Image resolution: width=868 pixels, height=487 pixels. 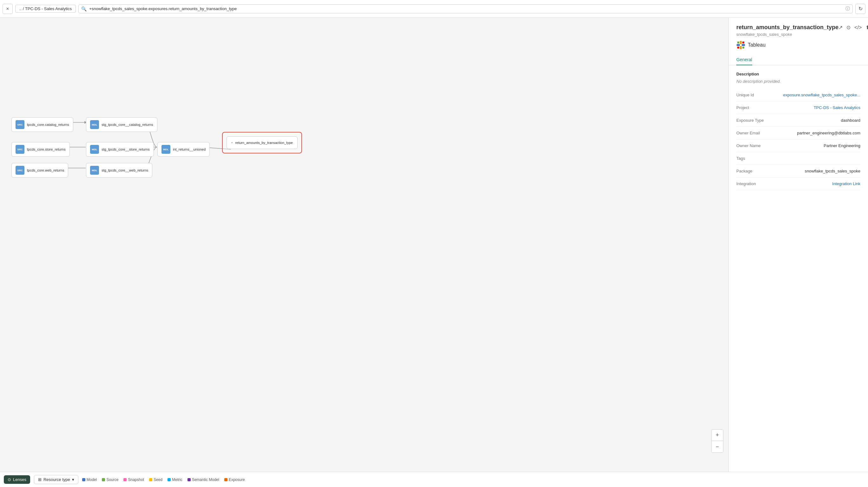 What do you see at coordinates (183, 150) in the screenshot?
I see `node-int-returns: MDL int_returns__unioned` at bounding box center [183, 150].